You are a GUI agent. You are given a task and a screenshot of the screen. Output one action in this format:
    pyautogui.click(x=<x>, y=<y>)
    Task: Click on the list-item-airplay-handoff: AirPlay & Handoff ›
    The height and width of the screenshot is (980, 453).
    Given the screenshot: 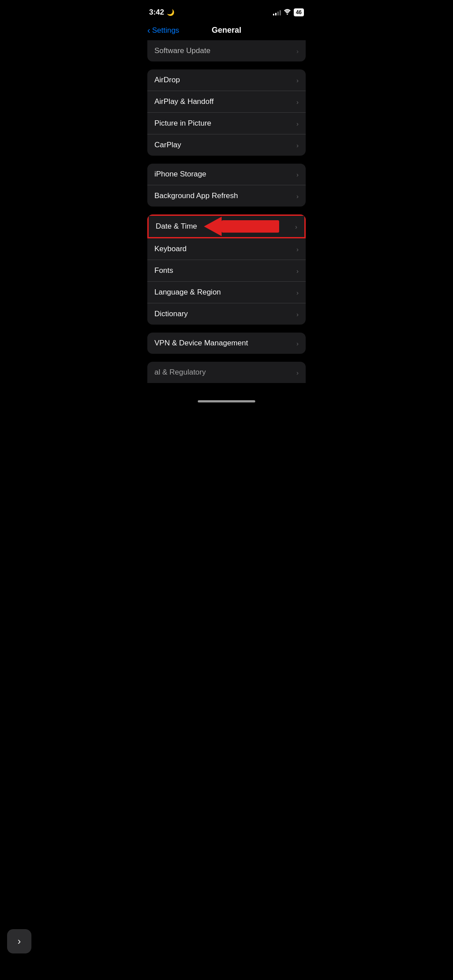 What is the action you would take?
    pyautogui.click(x=226, y=102)
    